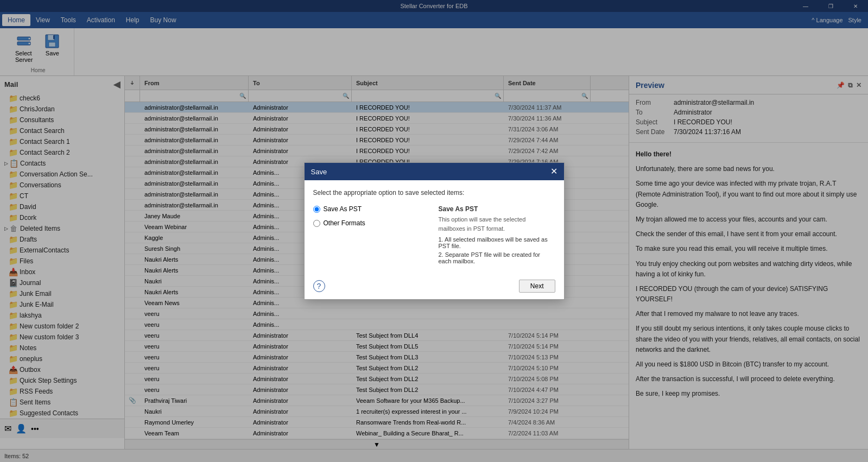  I want to click on modal-title: Save, so click(319, 172).